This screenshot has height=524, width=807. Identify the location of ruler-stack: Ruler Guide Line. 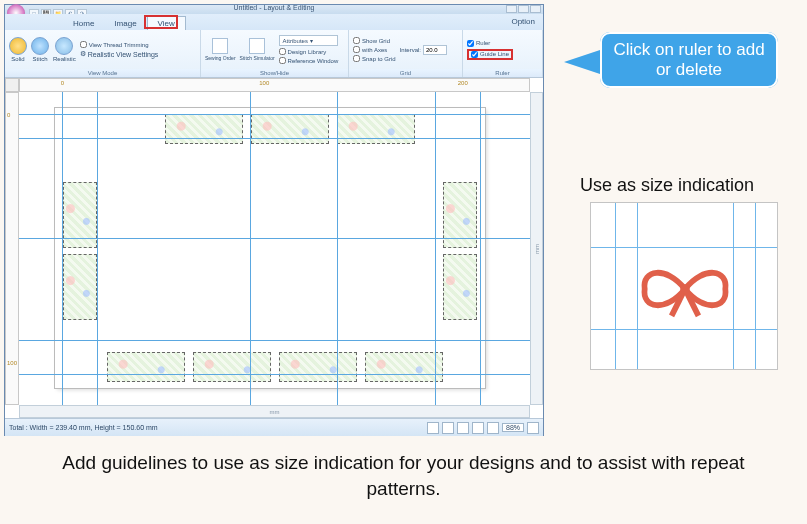
(490, 50).